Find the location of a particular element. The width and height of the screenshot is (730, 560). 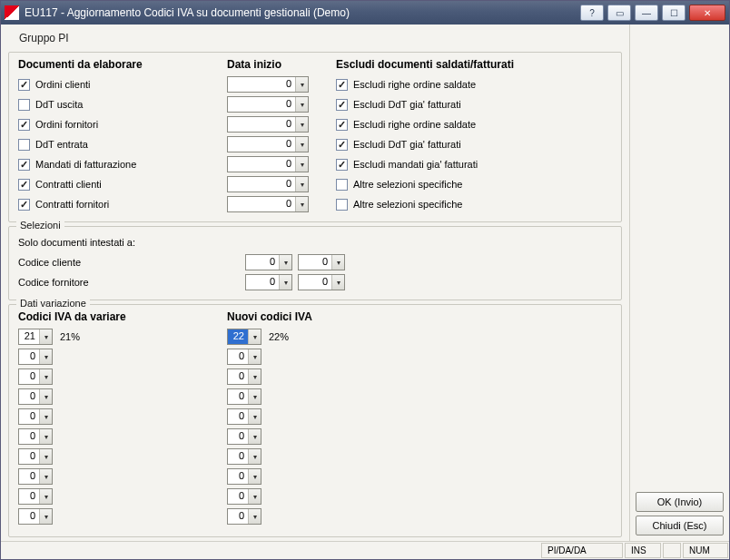

chiudi-button: Chiudi (Esc) is located at coordinates (679, 526).